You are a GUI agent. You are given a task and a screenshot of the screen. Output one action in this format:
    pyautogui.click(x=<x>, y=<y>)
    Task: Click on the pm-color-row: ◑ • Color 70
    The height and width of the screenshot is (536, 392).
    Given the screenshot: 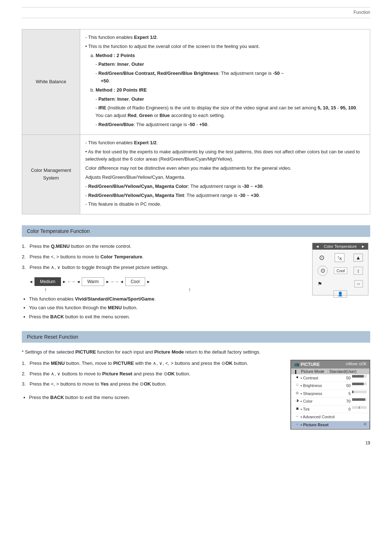 What is the action you would take?
    pyautogui.click(x=330, y=402)
    